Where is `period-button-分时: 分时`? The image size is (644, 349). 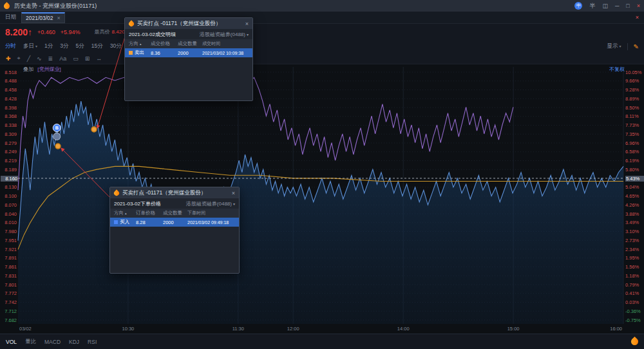
period-button-分时: 分时 is located at coordinates (10, 46).